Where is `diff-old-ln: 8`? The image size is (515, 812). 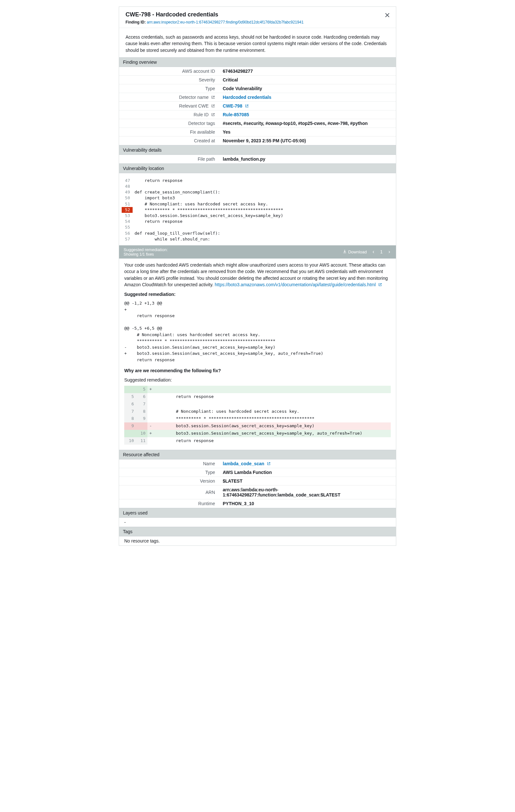 diff-old-ln: 8 is located at coordinates (130, 419).